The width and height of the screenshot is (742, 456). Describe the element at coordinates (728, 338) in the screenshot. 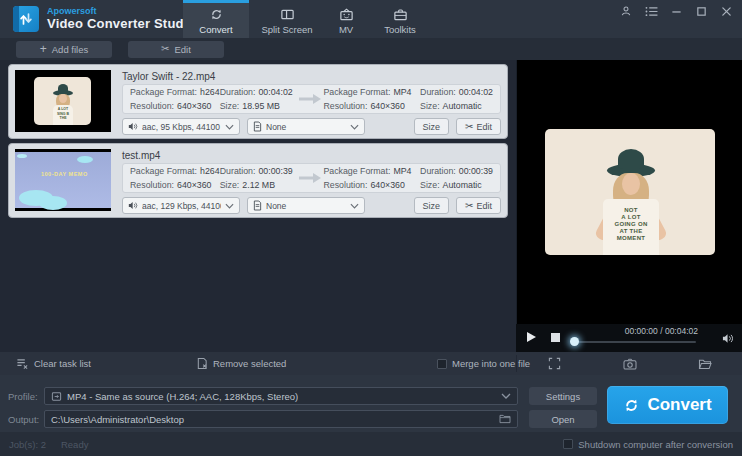

I see `volume-icon` at that location.